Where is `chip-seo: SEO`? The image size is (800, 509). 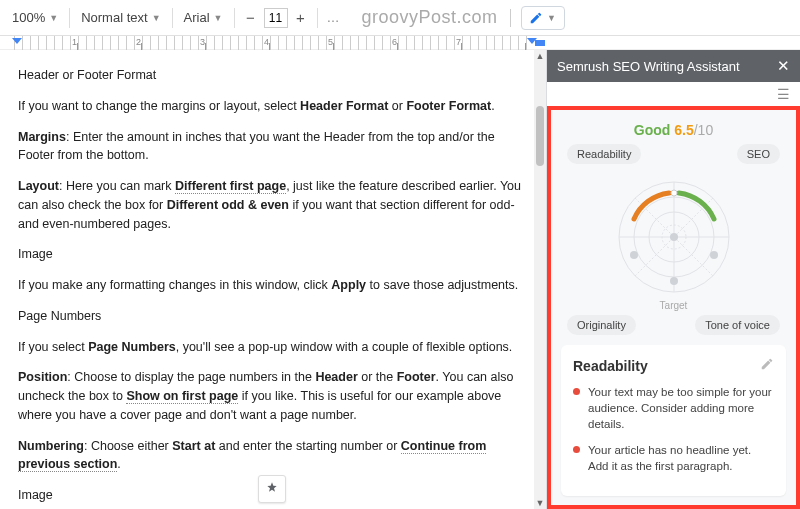
chip-seo: SEO is located at coordinates (758, 154).